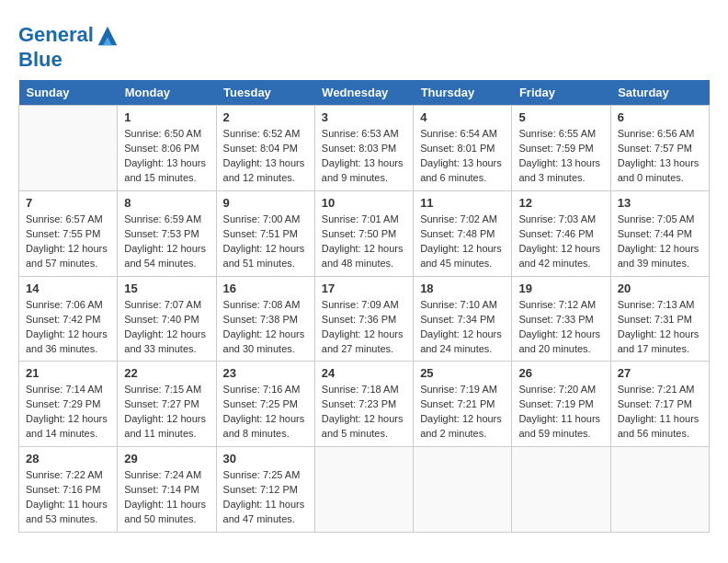 This screenshot has width=728, height=563. Describe the element at coordinates (266, 242) in the screenshot. I see `day-info: Sunrise: 7:00 AMSunset: 7:51 PMDaylight:…` at that location.